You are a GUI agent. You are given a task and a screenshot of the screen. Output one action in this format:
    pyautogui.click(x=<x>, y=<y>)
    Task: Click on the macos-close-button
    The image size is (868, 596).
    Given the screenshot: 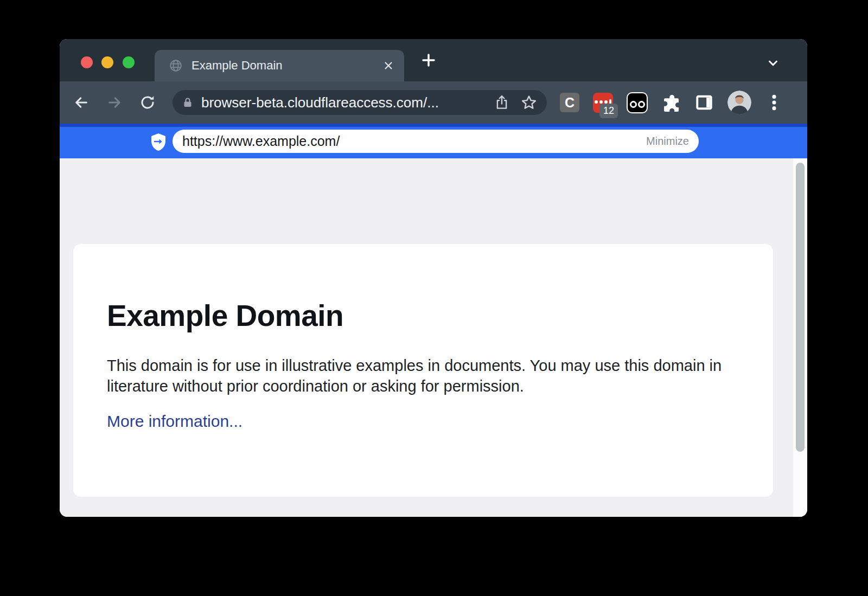 What is the action you would take?
    pyautogui.click(x=87, y=62)
    